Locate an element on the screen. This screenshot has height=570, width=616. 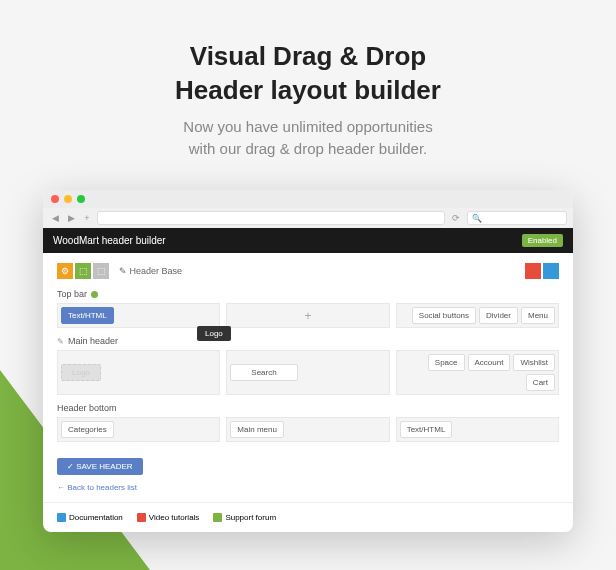
app-title: WoodMart header builder is located at coordinates (110, 240).